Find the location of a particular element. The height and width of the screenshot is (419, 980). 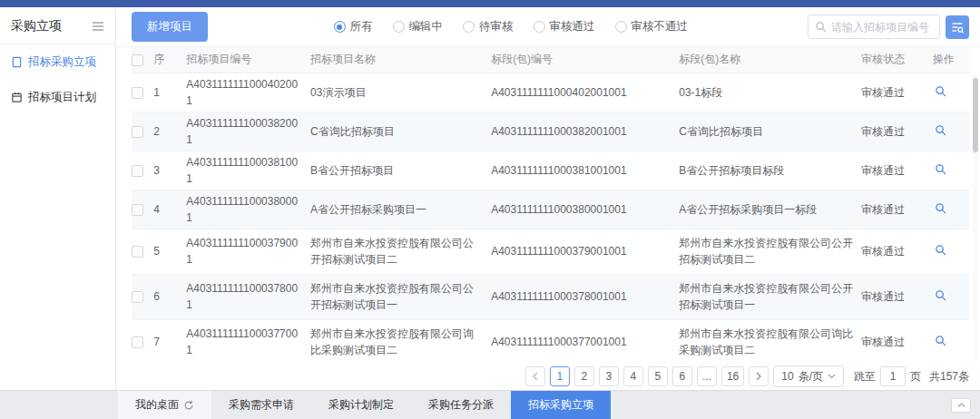

filter-audit-rejected: 审核不通过 is located at coordinates (652, 27).